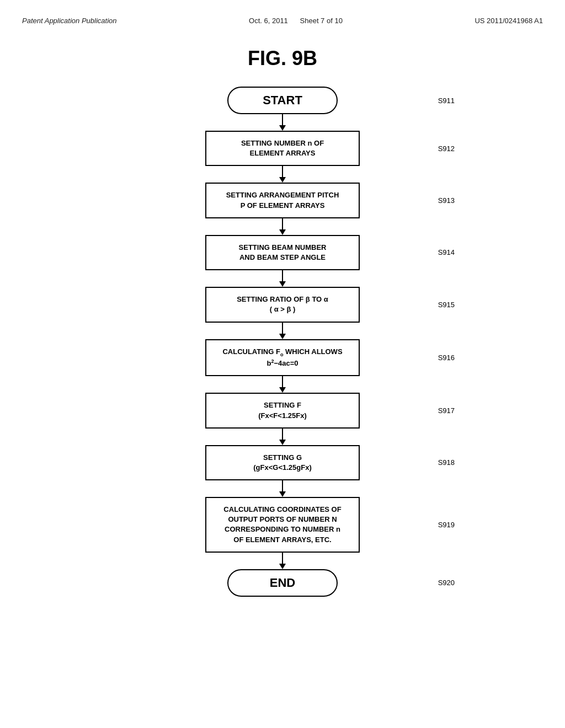  What do you see at coordinates (282, 583) in the screenshot?
I see `step-s920-row: END S920` at bounding box center [282, 583].